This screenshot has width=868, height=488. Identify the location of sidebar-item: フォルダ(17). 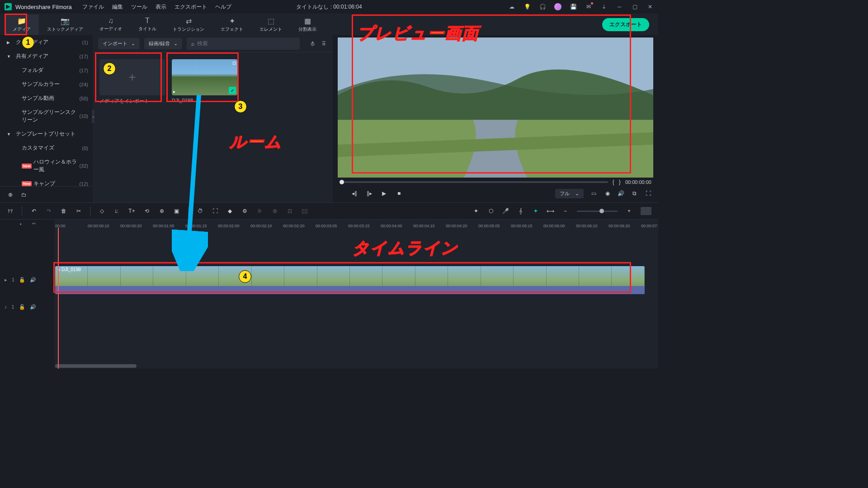
(46, 70).